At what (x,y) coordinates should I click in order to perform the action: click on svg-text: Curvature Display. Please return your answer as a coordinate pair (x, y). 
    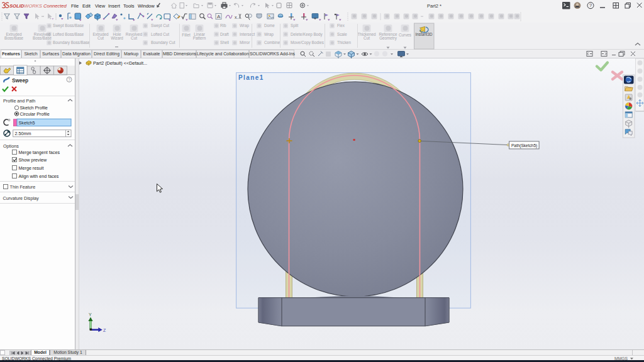
    Looking at the image, I should click on (21, 199).